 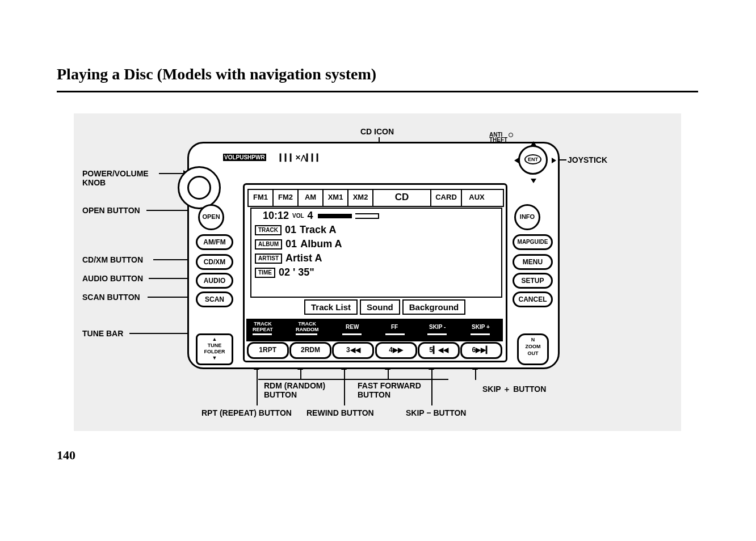 I want to click on track-info-panel: 10:12 VOL 4 TRACK 01 Track A ALBUM 01 Al…, so click(x=376, y=253).